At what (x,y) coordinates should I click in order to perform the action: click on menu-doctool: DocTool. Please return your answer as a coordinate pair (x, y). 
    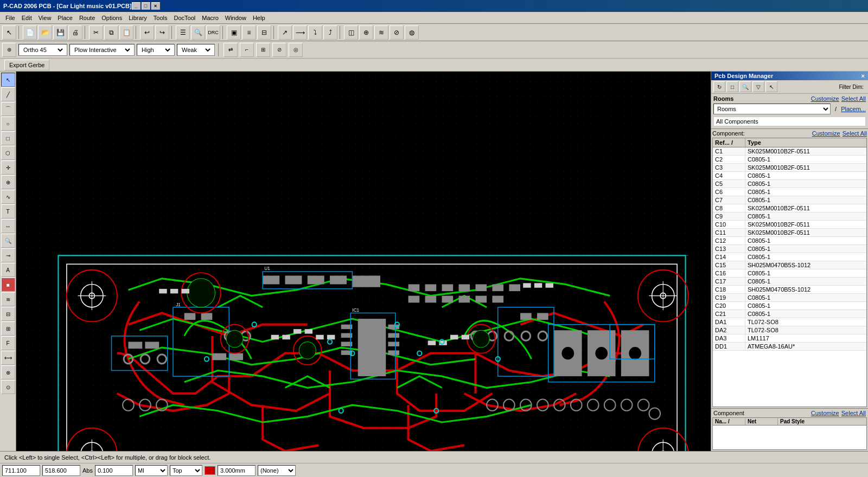
    Looking at the image, I should click on (184, 18).